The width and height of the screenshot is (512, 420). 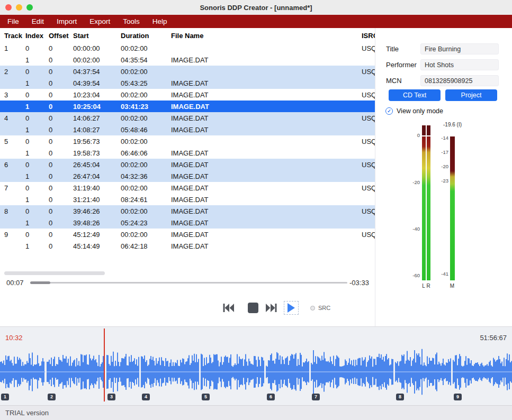 What do you see at coordinates (438, 166) in the screenshot?
I see `m-scale-label--20: -20` at bounding box center [438, 166].